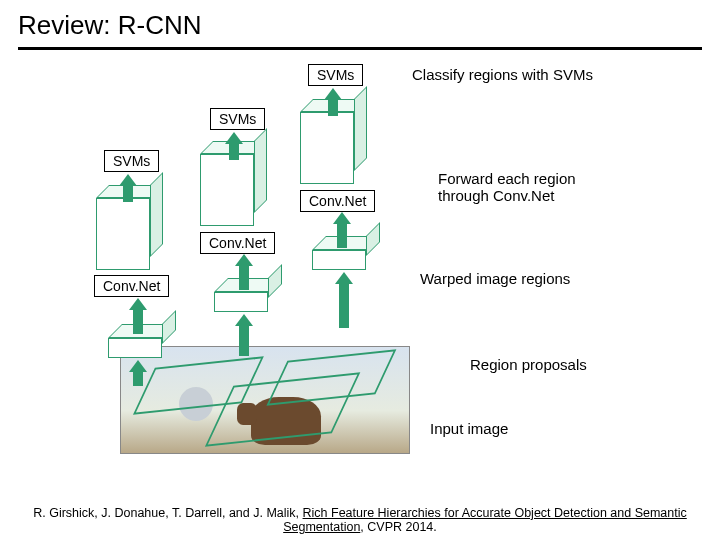 The width and height of the screenshot is (720, 540). I want to click on citation-venue: , CVPR 2014., so click(398, 527).